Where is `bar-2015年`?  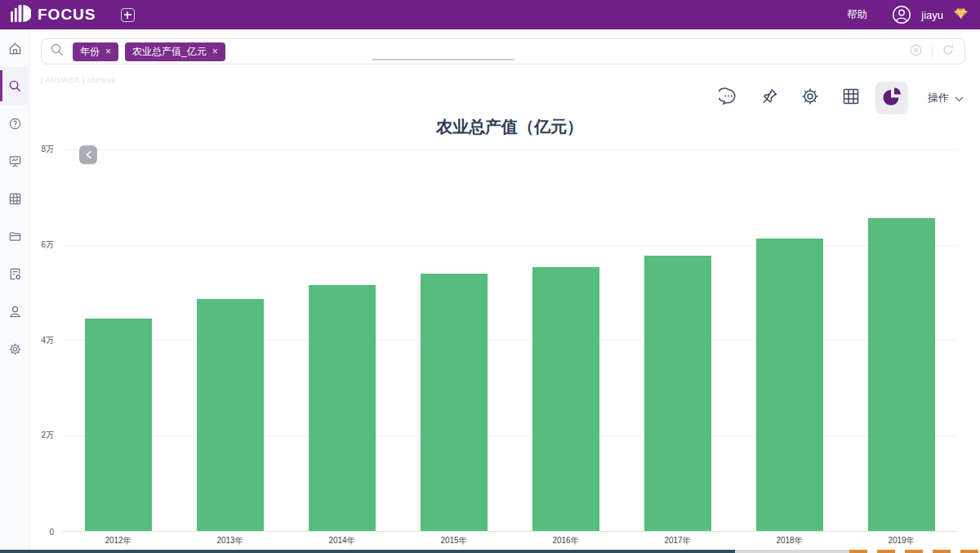 bar-2015年 is located at coordinates (454, 402).